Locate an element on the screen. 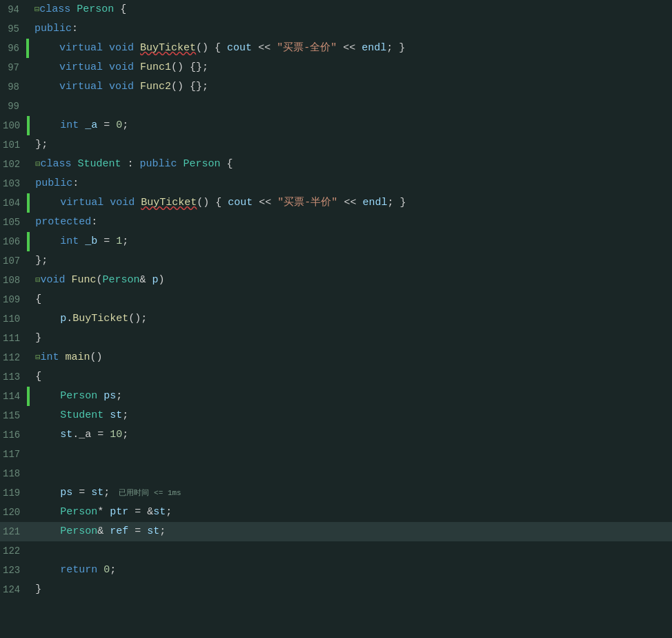 This screenshot has width=672, height=638. line-number: 123 is located at coordinates (14, 570).